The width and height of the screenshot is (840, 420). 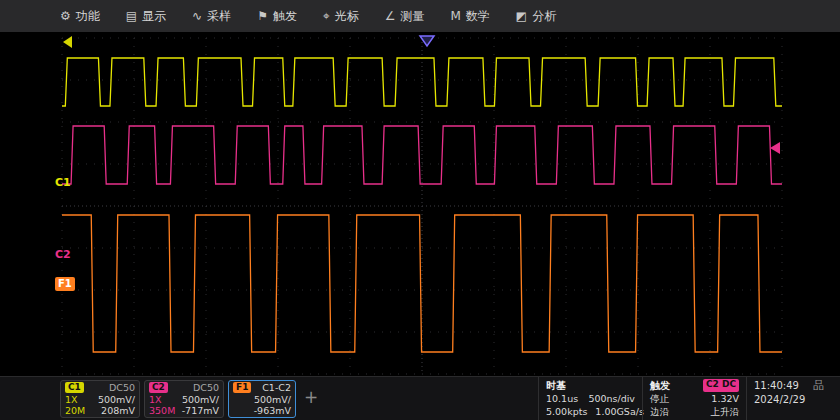 What do you see at coordinates (556, 386) in the screenshot?
I see `timebase-title: 时基` at bounding box center [556, 386].